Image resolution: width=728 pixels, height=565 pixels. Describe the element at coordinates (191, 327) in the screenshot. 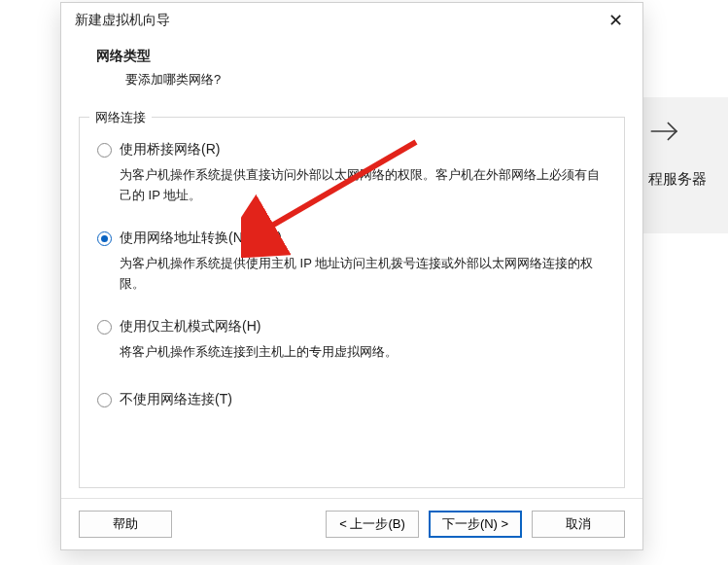

I see `radio-hostonly-label: 使用仅主机模式网络(H)` at that location.